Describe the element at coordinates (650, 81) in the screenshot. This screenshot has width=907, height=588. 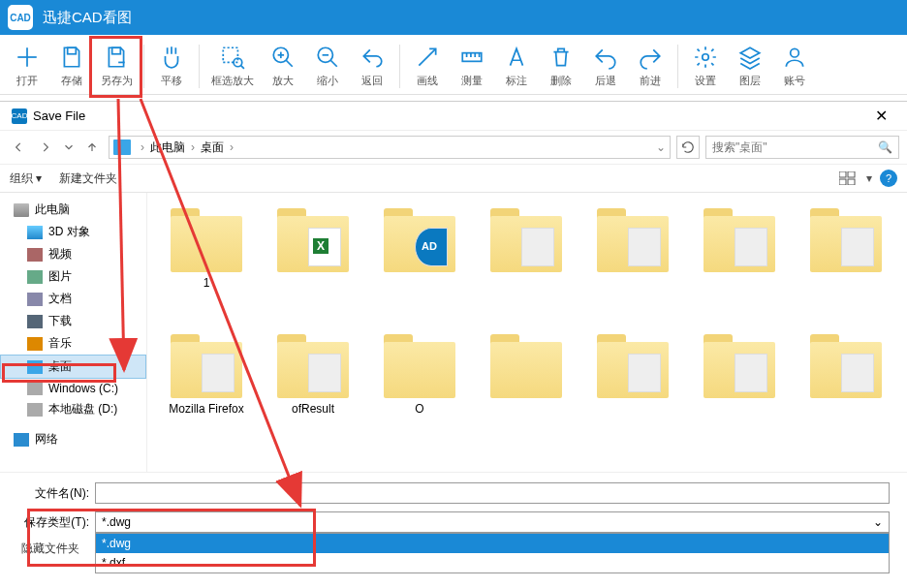
I see `toolbar-label: 前进` at that location.